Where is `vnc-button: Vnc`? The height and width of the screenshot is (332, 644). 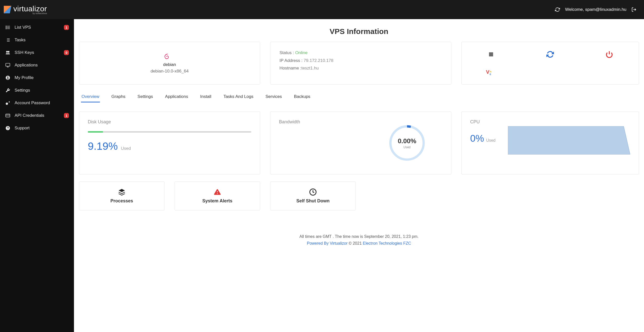 vnc-button: Vnc is located at coordinates (491, 72).